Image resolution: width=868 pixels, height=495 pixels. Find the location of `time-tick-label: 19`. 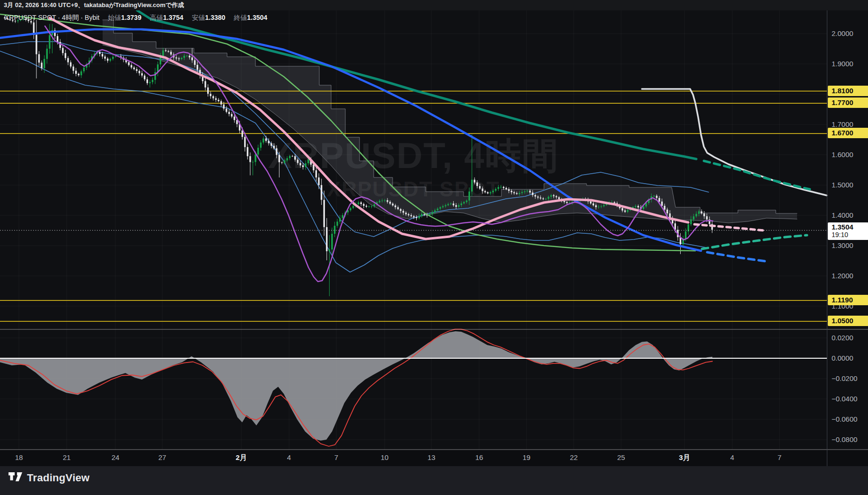

time-tick-label: 19 is located at coordinates (527, 457).